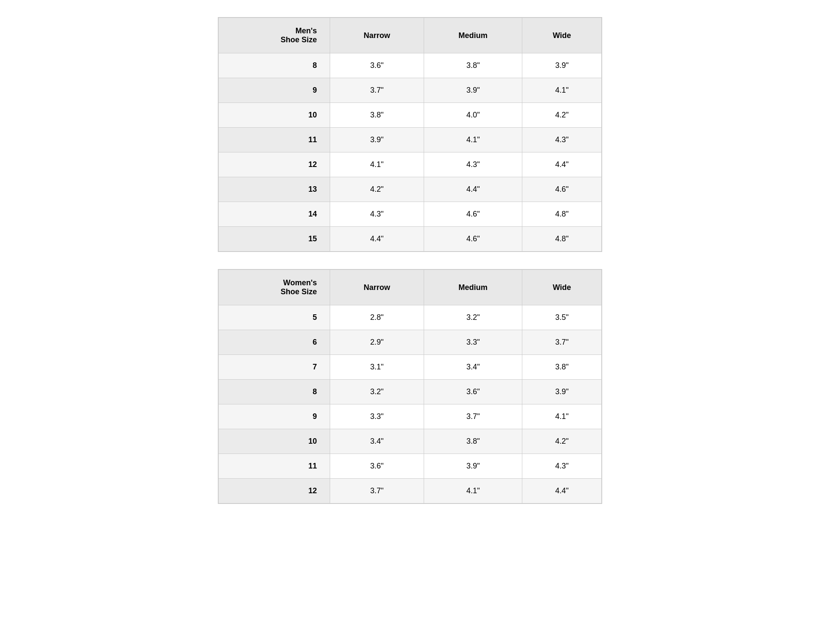  What do you see at coordinates (377, 36) in the screenshot?
I see `mens-narrow-header: Narrow` at bounding box center [377, 36].